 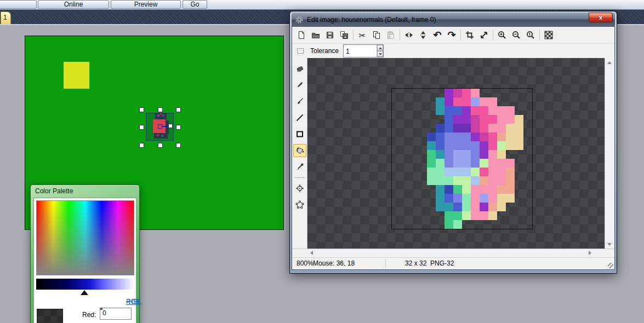 What do you see at coordinates (300, 118) in the screenshot?
I see `tool-line` at bounding box center [300, 118].